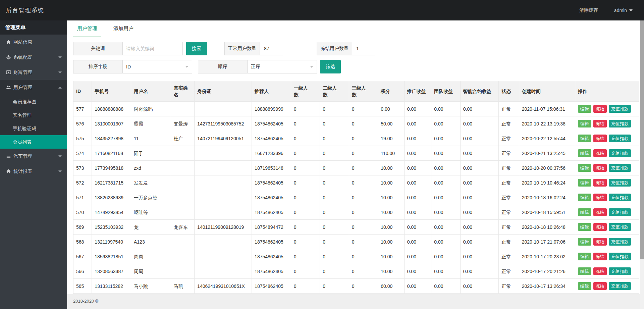 The height and width of the screenshot is (309, 644). Describe the element at coordinates (98, 67) in the screenshot. I see `sort-field-label: 排序字段` at that location.